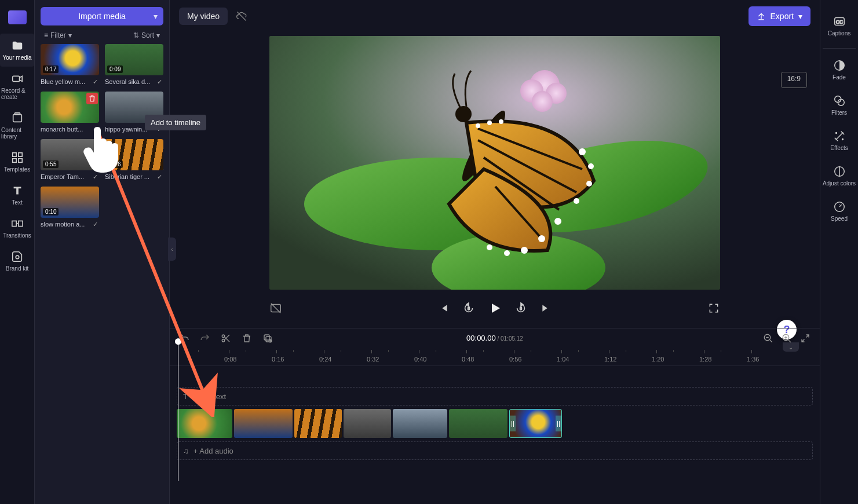 This screenshot has width=858, height=504. I want to click on media-name: Siberian tiger ..., so click(127, 177).